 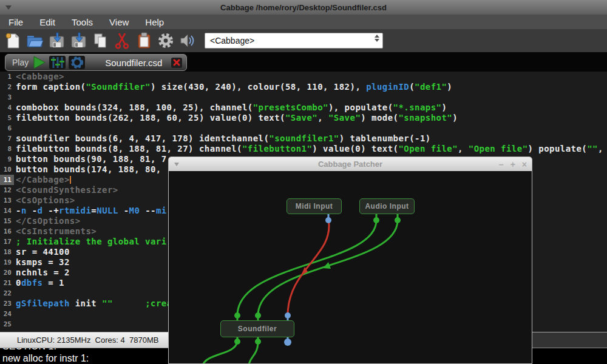 What do you see at coordinates (304, 97) in the screenshot?
I see `code-line: 3` at bounding box center [304, 97].